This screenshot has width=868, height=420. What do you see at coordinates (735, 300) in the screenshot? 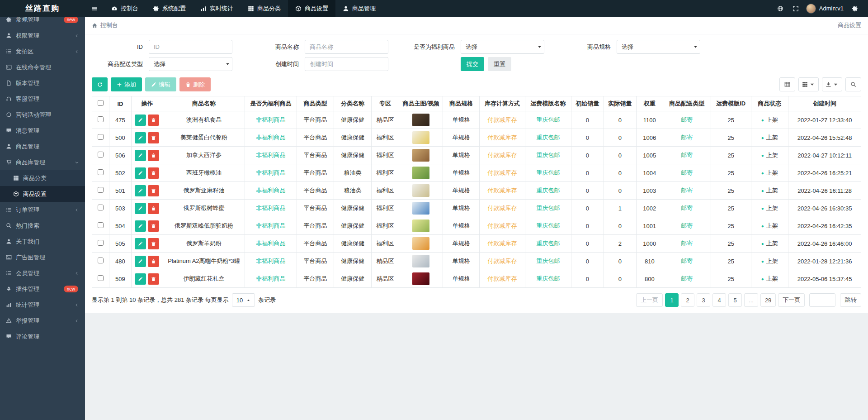
I see `page-button-5: 5` at bounding box center [735, 300].